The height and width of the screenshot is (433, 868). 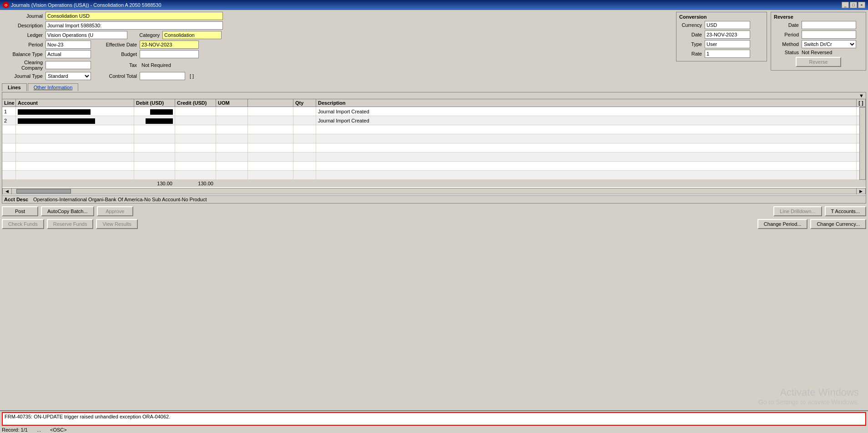 What do you see at coordinates (829, 35) in the screenshot?
I see `rev-period-input` at bounding box center [829, 35].